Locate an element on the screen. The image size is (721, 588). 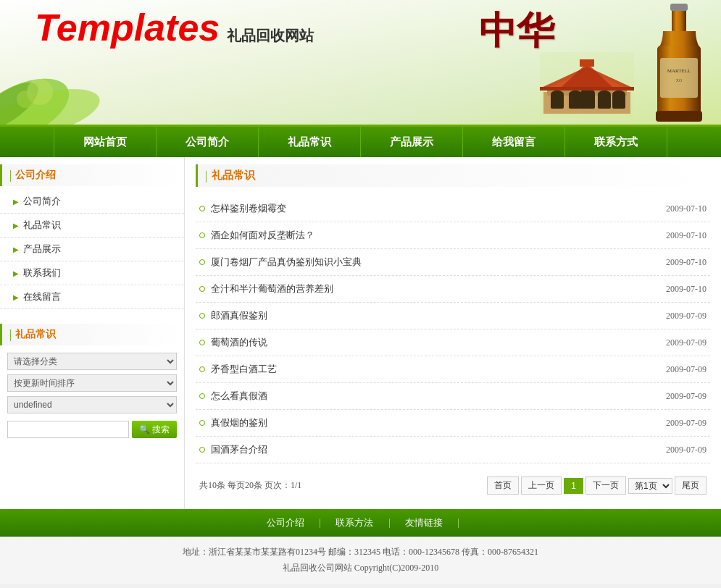
sidebar-heading-icon2: | is located at coordinates (10, 335).